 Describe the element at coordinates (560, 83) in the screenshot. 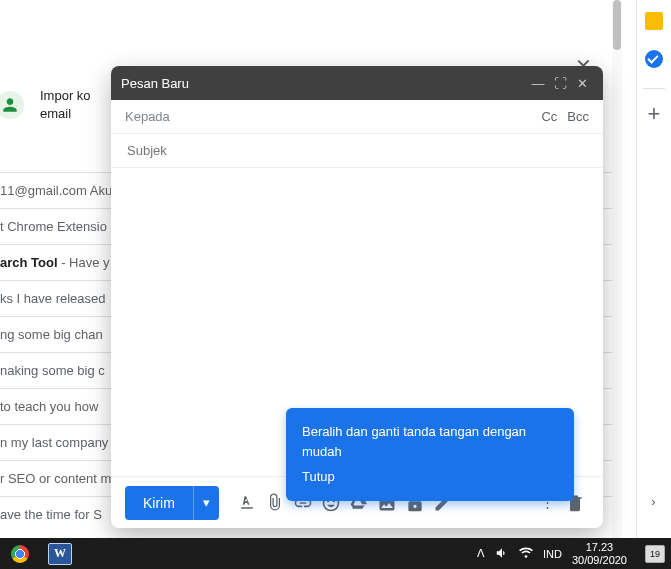

I see `fullscreen-button: ⛶` at that location.